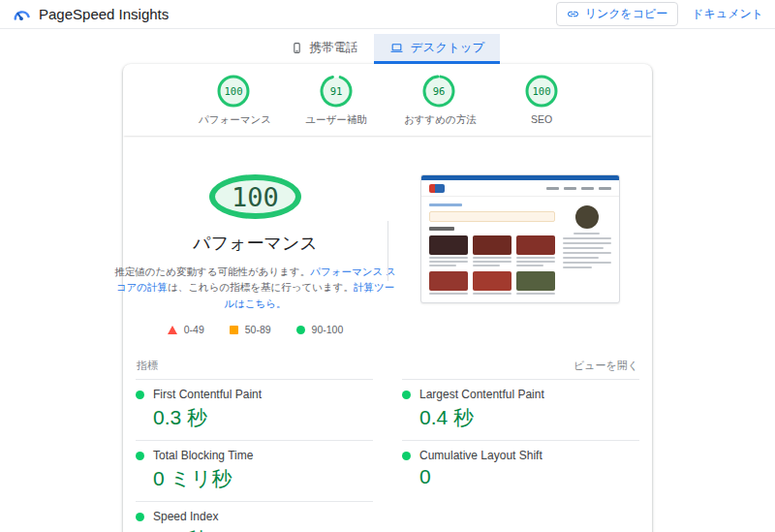  I want to click on tab-mobile: 携帯電話, so click(325, 48).